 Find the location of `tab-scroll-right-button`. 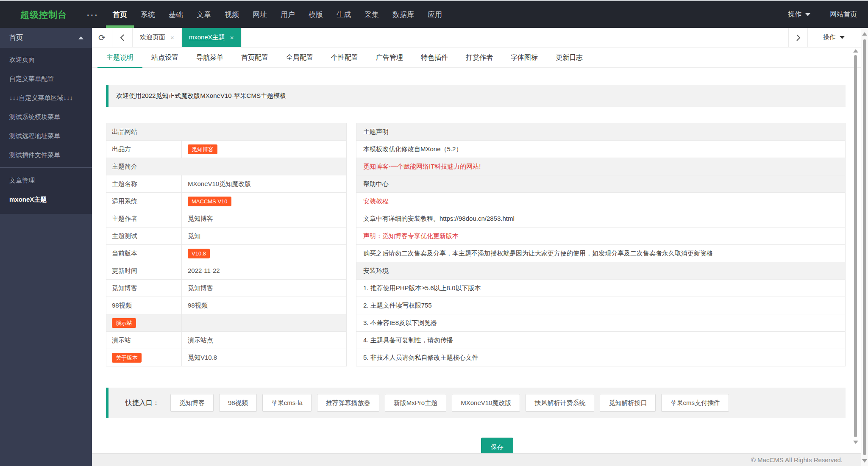

tab-scroll-right-button is located at coordinates (798, 37).